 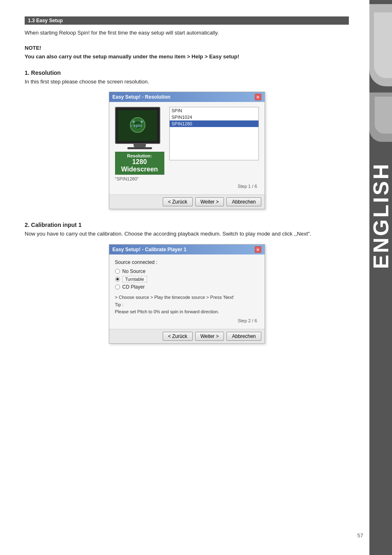 I want to click on resolution-dialog-title: Easy Setup! - Resolution, so click(x=141, y=97).